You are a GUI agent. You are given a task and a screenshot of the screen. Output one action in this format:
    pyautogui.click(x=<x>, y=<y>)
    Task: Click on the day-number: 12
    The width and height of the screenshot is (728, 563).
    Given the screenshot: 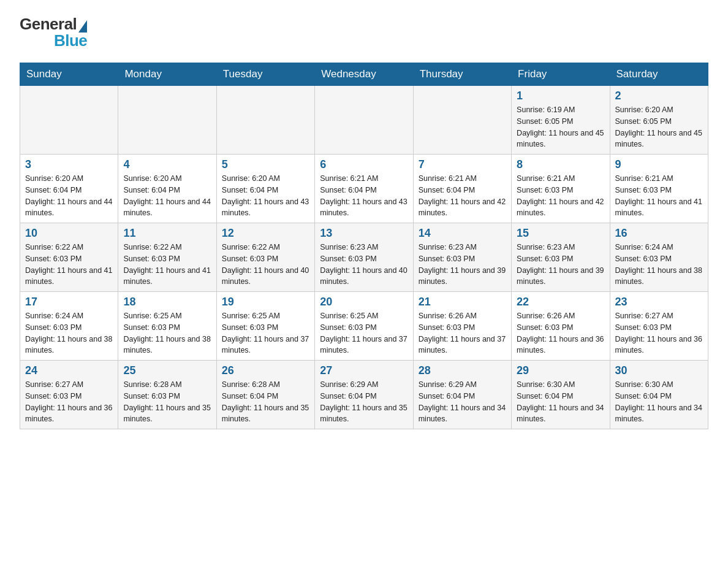 What is the action you would take?
    pyautogui.click(x=266, y=233)
    